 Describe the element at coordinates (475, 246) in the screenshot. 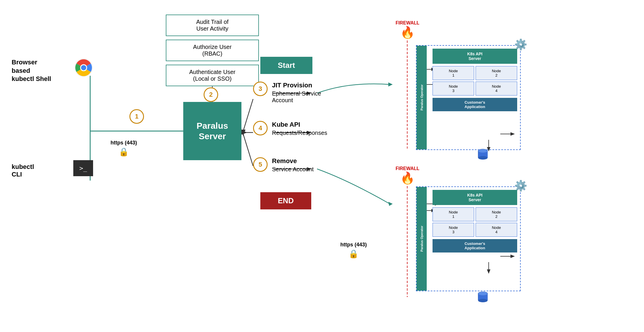

I see `customers-app-bottom: Customer'sApplication` at that location.